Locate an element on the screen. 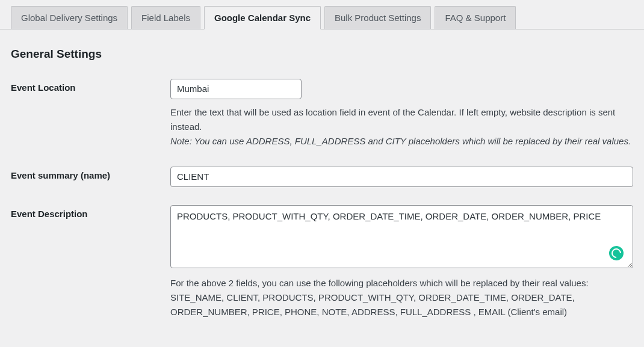 Image resolution: width=644 pixels, height=347 pixels. tab-faq-support: FAQ & Support is located at coordinates (475, 17).